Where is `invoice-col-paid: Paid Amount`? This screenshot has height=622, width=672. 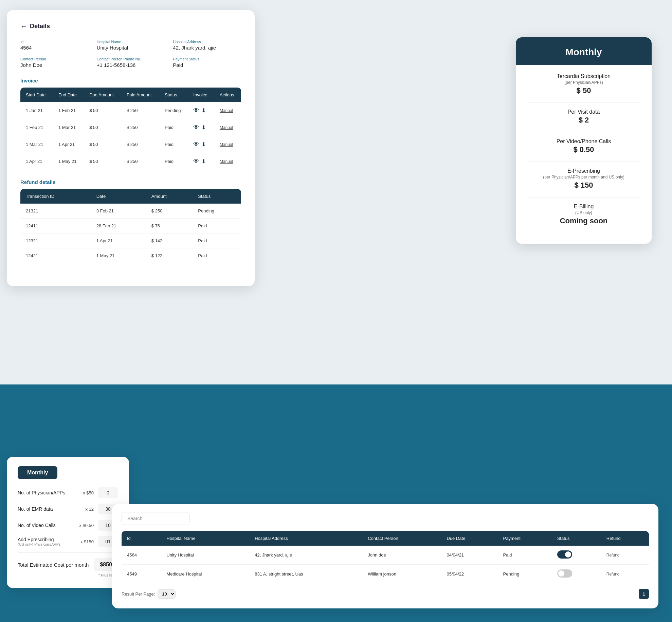 invoice-col-paid: Paid Amount is located at coordinates (140, 95).